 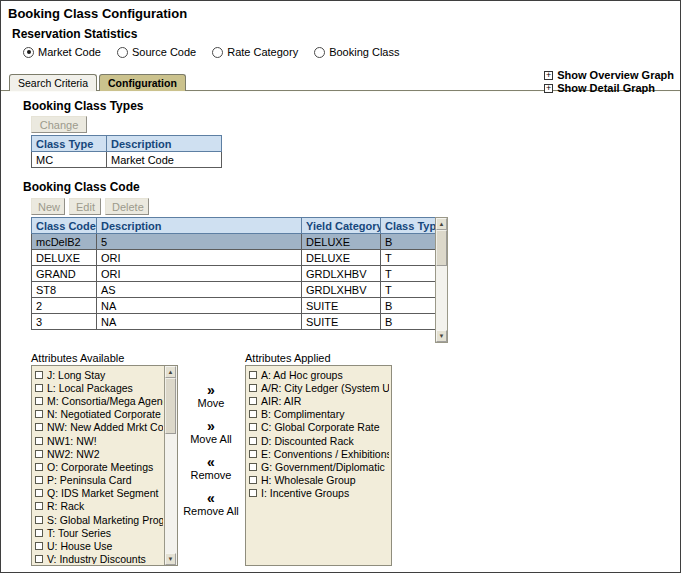 What do you see at coordinates (200, 306) in the screenshot?
I see `cell-description: NA` at bounding box center [200, 306].